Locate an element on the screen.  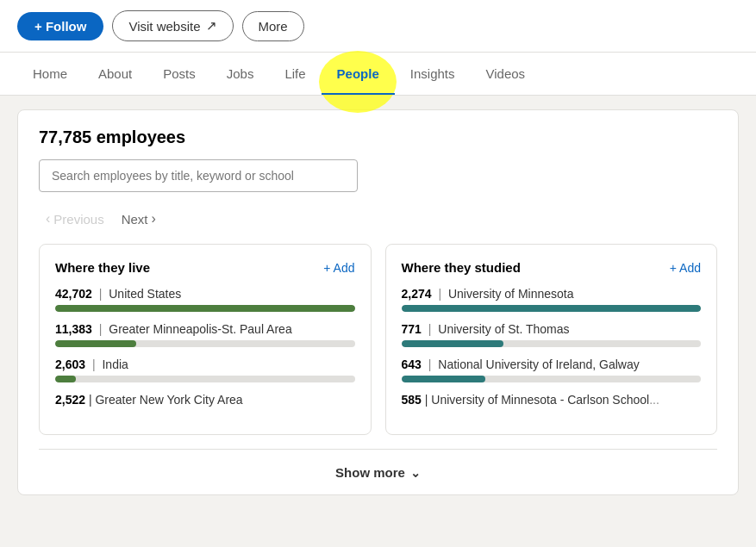
chevron-down-icon: ⌄ is located at coordinates (415, 473).